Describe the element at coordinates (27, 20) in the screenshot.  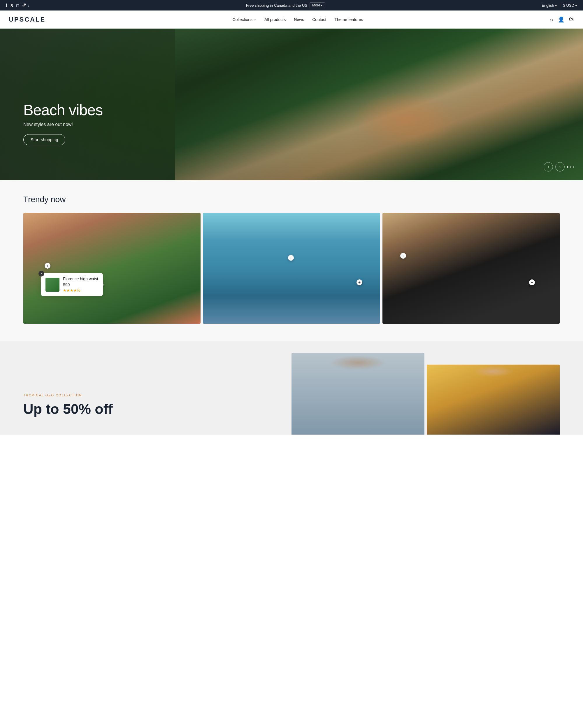
I see `site-logo: UPSCALE` at that location.